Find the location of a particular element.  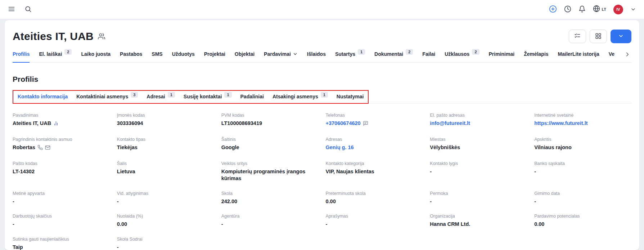

tab-label: MailerLite istorija is located at coordinates (579, 54).